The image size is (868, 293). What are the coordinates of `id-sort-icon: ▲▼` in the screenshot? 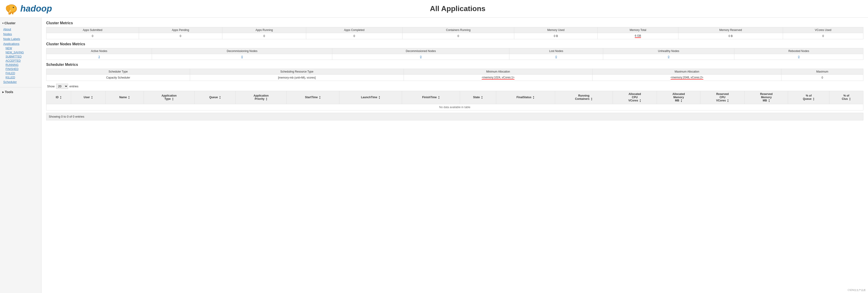 It's located at (61, 98).